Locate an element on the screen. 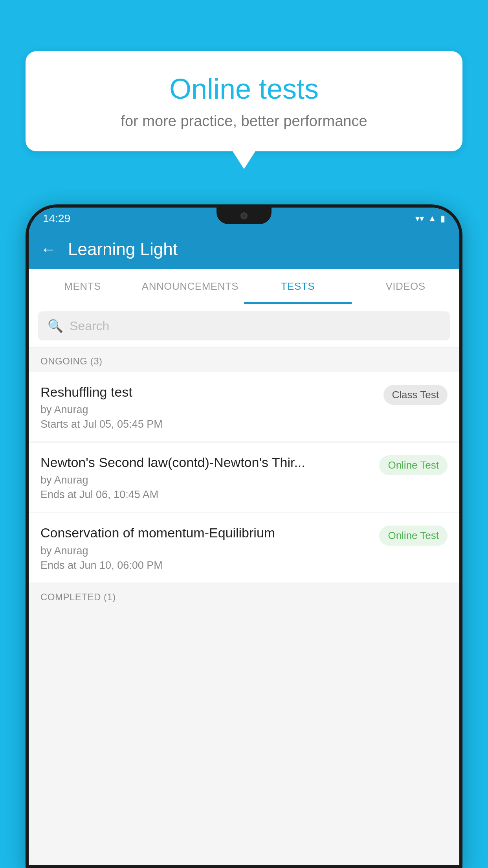 This screenshot has width=488, height=868. search-container: 🔍 Search is located at coordinates (244, 326).